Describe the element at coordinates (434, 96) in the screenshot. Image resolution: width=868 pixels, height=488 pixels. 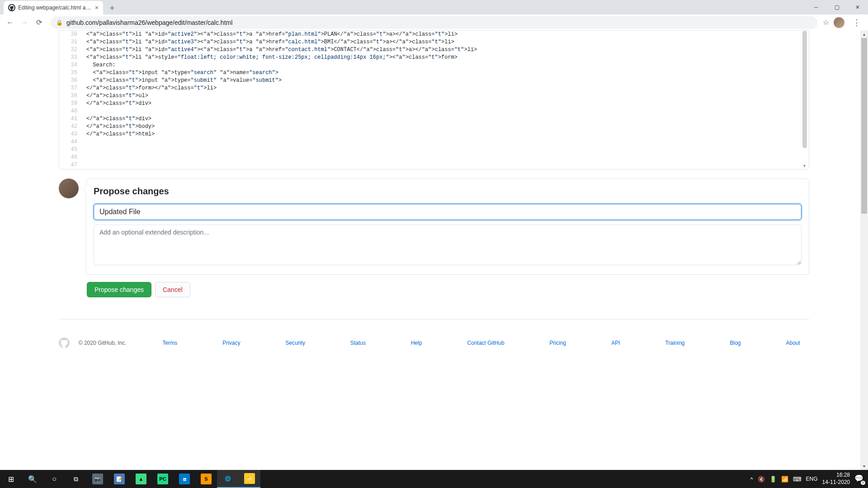
I see `code-line: 38</"a">class="t">ul>` at that location.